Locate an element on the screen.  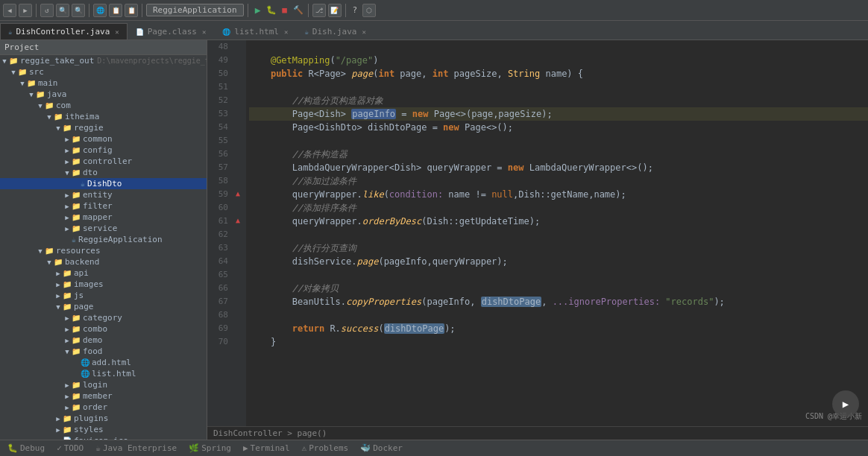
tree-item-styles: ▶📁styles is located at coordinates (103, 429).